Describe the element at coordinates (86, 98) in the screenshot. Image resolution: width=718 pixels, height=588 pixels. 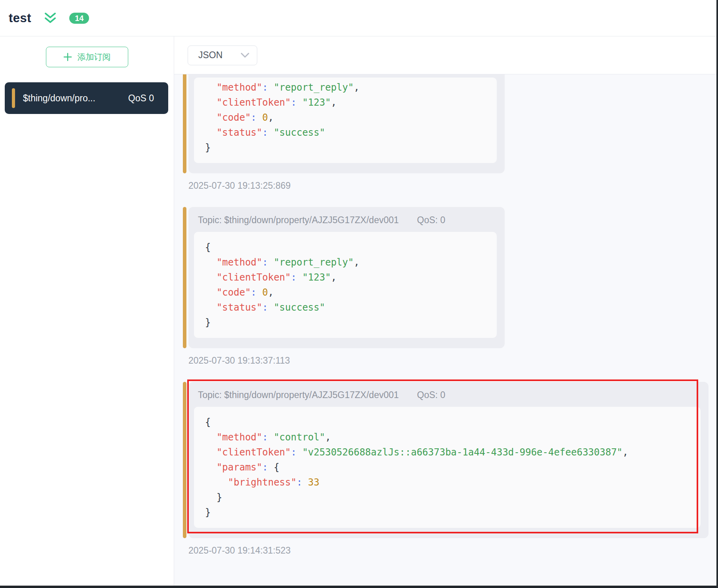
I see `subscription-item: $thing/down/pro... QoS 0` at that location.